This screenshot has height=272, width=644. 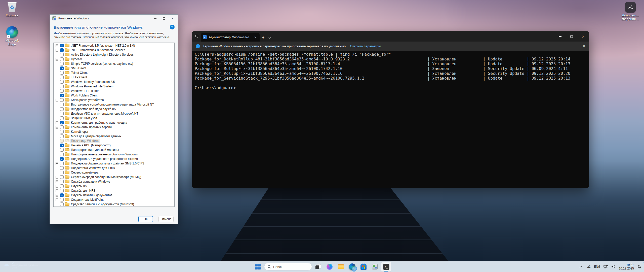 I want to click on tray-overflow-button, so click(x=581, y=267).